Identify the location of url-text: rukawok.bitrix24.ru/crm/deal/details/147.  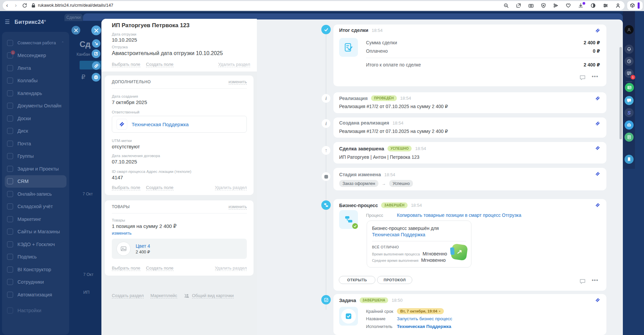
(76, 5).